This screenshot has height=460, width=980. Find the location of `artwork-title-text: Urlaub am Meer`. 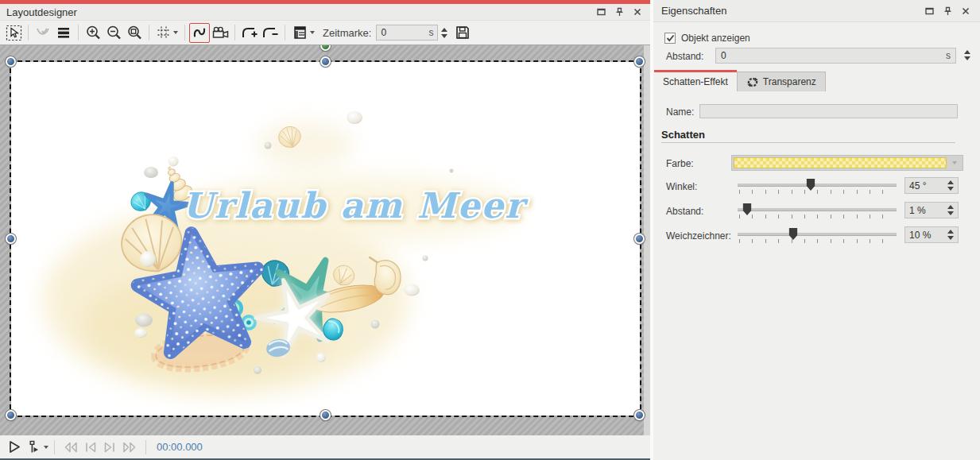

artwork-title-text: Urlaub am Meer is located at coordinates (355, 205).